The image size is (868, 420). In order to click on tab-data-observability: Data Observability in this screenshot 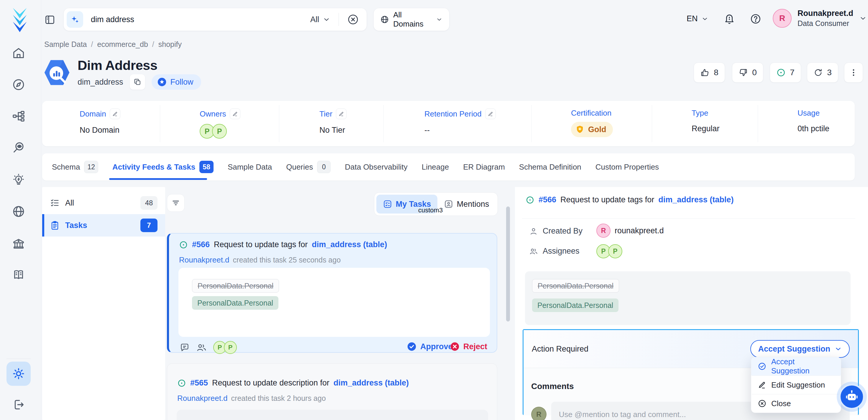, I will do `click(376, 167)`.